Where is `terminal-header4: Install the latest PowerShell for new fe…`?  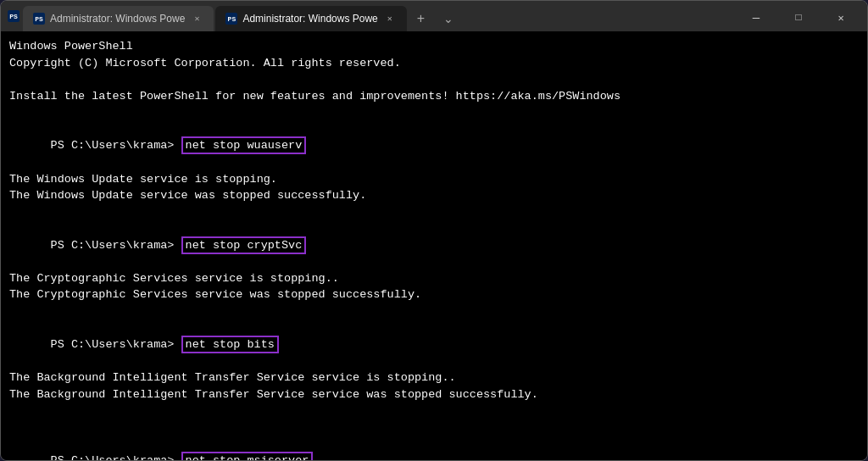
terminal-header4: Install the latest PowerShell for new fe… is located at coordinates (434, 97).